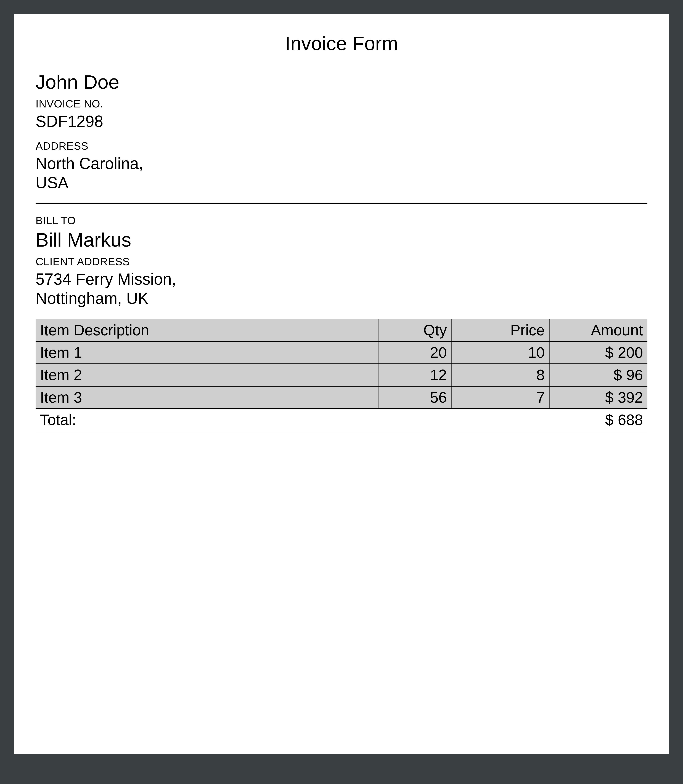 This screenshot has width=683, height=784. Describe the element at coordinates (501, 330) in the screenshot. I see `header-price: Price` at that location.